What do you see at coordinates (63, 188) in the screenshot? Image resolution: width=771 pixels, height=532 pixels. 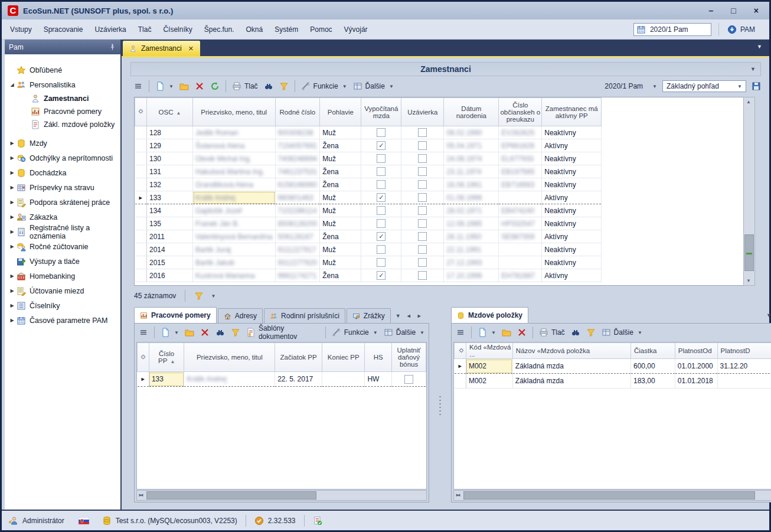 I see `sidebar-item-pr-spevky-na-stravu: ▶Príspevky na stravu` at bounding box center [63, 188].